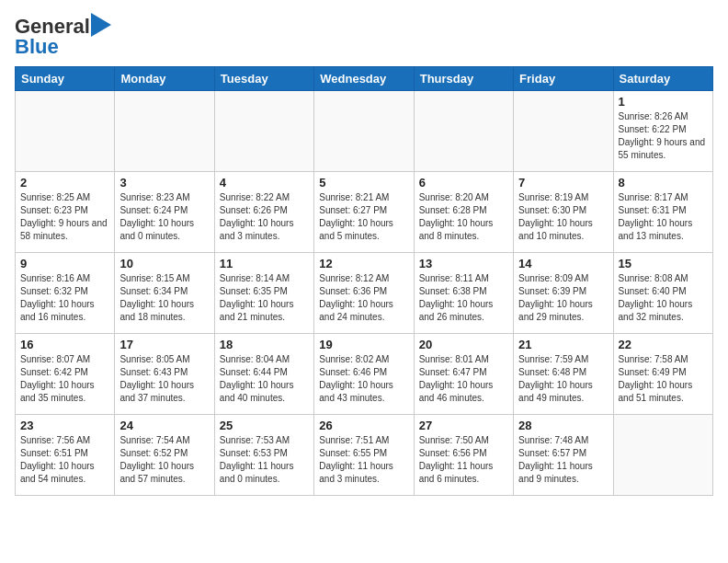  Describe the element at coordinates (663, 213) in the screenshot. I see `calendar-cell: 8Sunrise: 8:17 AM Sunset: 6:31 PM Daylig…` at that location.